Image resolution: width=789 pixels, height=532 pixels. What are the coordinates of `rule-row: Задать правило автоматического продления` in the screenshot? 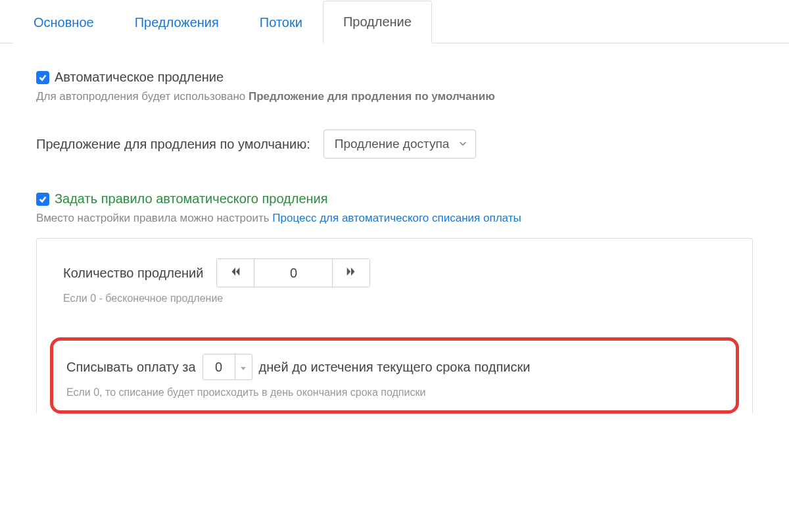 It's located at (394, 199).